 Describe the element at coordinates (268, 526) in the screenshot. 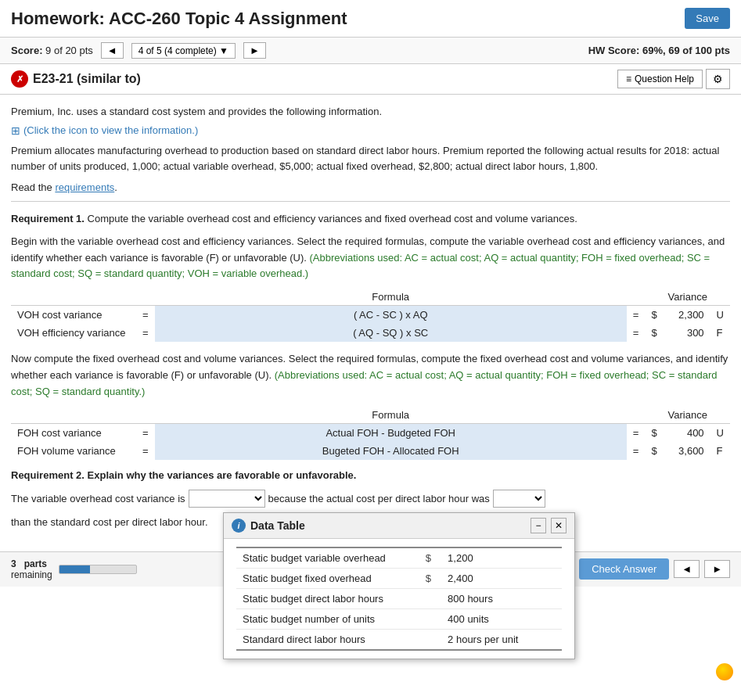

I see `modal-title-area: i Data Table` at that location.